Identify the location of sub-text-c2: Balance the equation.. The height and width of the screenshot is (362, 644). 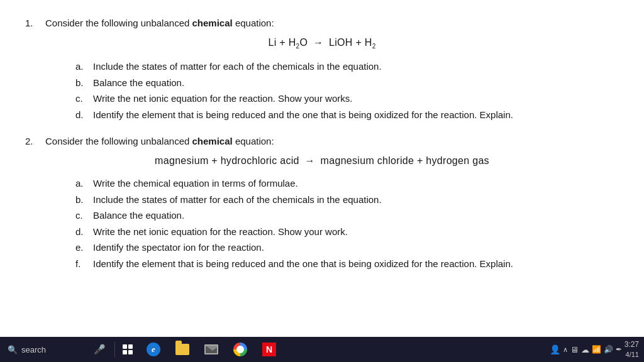
(138, 216).